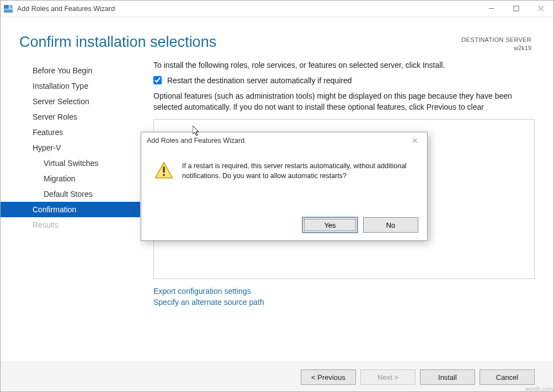  What do you see at coordinates (497, 49) in the screenshot?
I see `destination-value: w2k19` at bounding box center [497, 49].